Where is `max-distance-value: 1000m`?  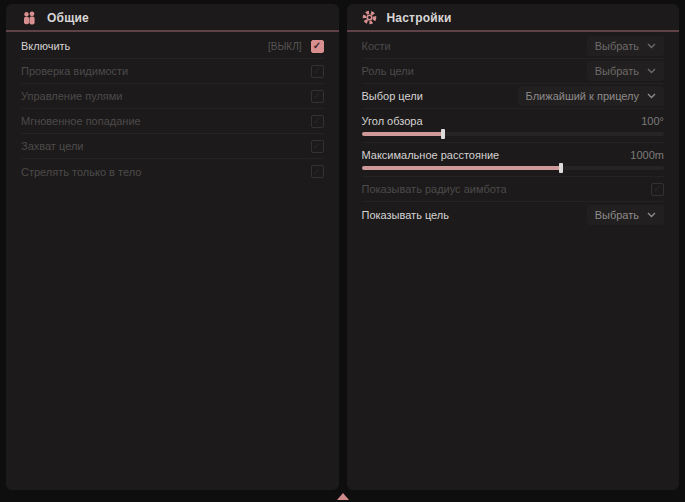 max-distance-value: 1000m is located at coordinates (647, 155).